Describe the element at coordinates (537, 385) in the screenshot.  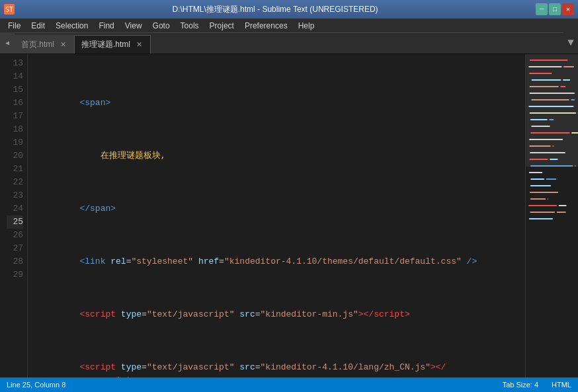
I see `status-right: Tab Size: 4 HTML` at that location.